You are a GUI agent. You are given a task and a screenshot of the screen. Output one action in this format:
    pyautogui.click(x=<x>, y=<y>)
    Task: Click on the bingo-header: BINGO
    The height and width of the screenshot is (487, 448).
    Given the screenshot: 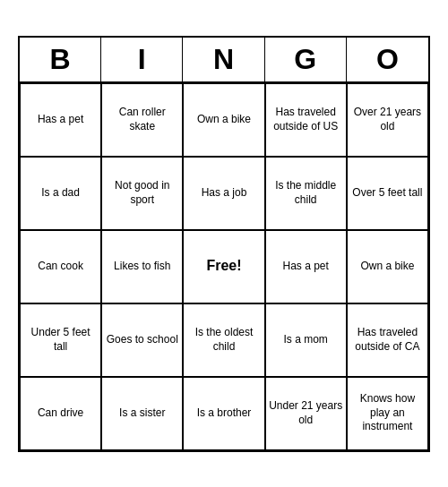 What is the action you would take?
    pyautogui.click(x=224, y=61)
    